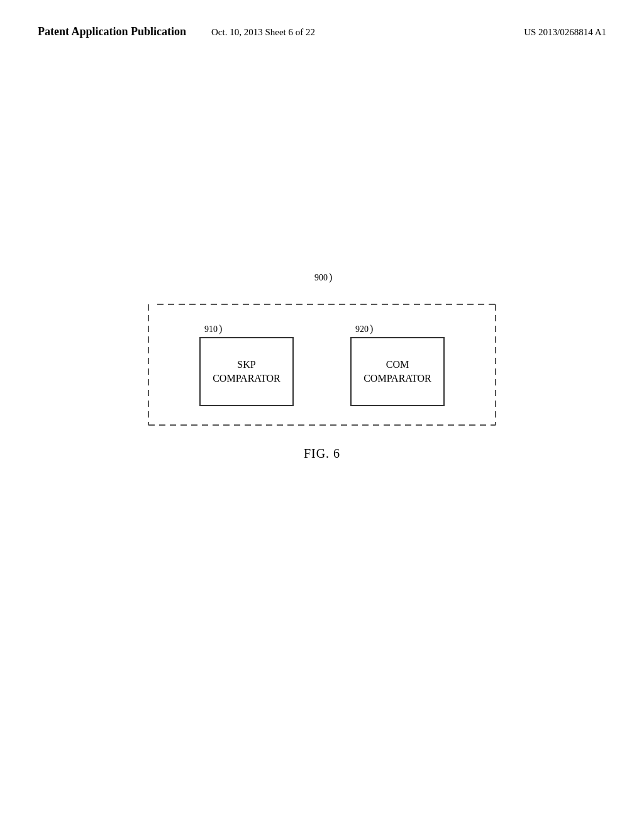 This screenshot has height=830, width=644. I want to click on inner-boxes-row: 910 ) SKP COMPARATOR 920 ) COM COMPARATO…, so click(322, 365).